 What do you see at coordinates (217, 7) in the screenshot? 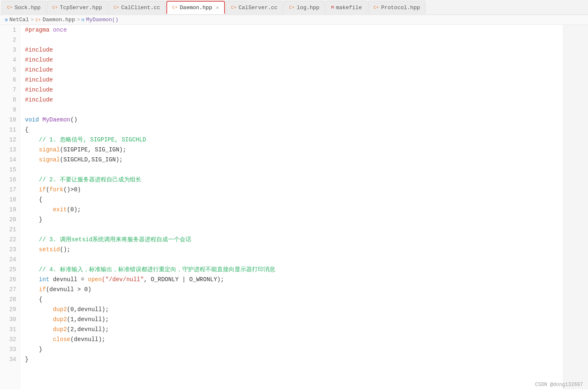
I see `tab-close-daemon: ✕` at bounding box center [217, 7].